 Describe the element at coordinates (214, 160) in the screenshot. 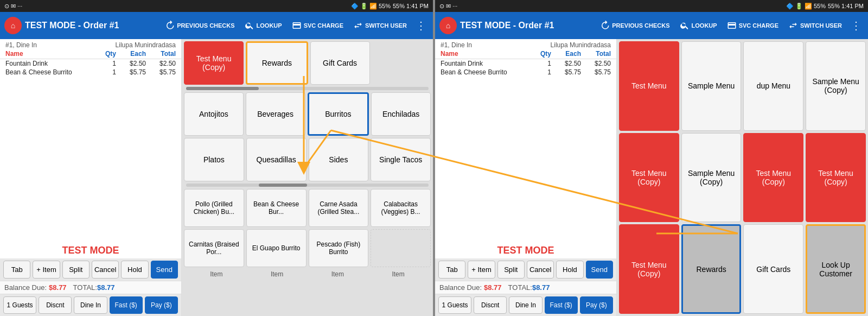

I see `menu-platos: Platos` at that location.